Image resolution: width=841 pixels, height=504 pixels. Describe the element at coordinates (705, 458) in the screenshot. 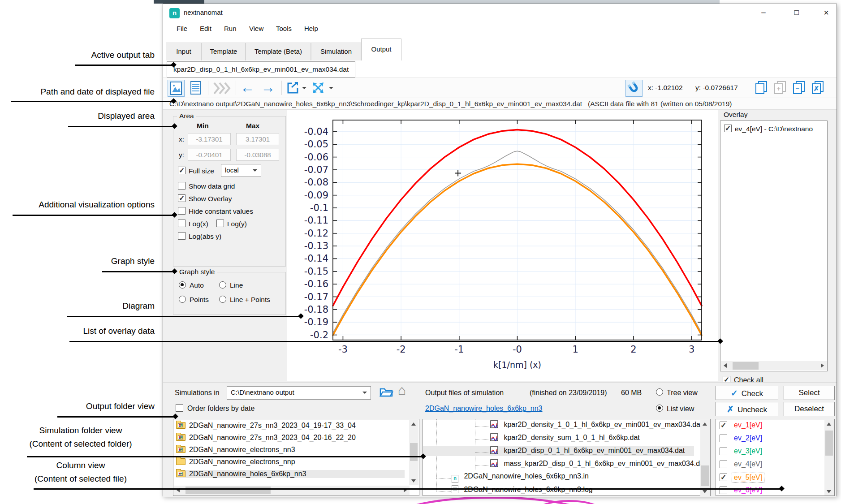

I see `file-list-vscrollbar` at that location.